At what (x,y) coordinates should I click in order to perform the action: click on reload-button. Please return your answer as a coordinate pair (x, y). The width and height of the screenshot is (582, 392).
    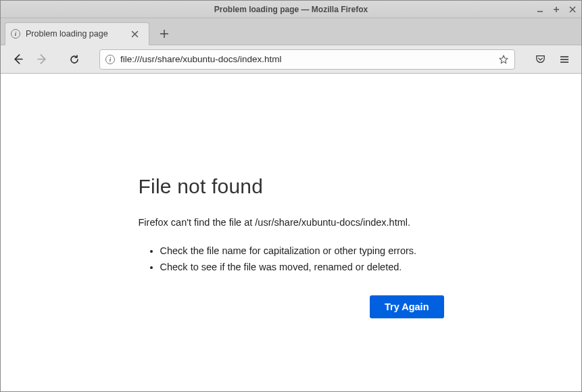
    Looking at the image, I should click on (74, 59).